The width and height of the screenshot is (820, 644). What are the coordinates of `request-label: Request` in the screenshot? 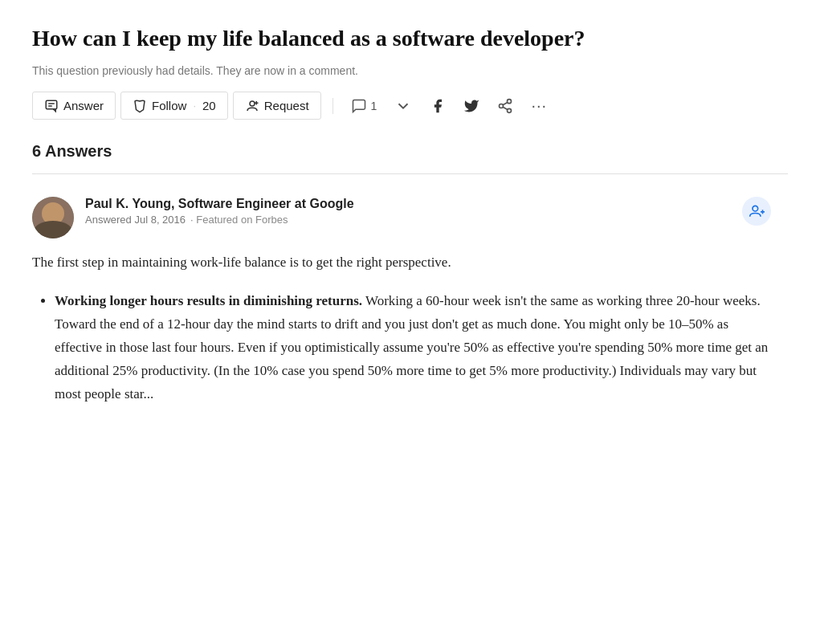 It's located at (287, 106).